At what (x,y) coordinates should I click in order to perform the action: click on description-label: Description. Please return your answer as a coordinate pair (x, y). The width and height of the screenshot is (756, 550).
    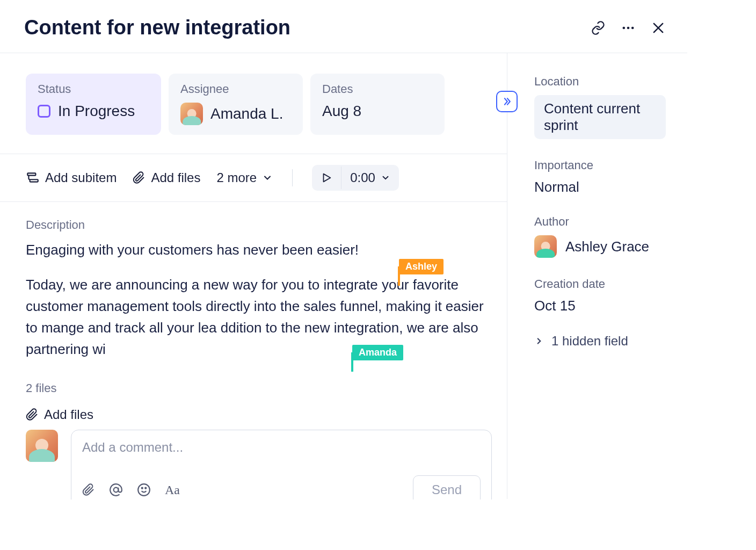
    Looking at the image, I should click on (256, 225).